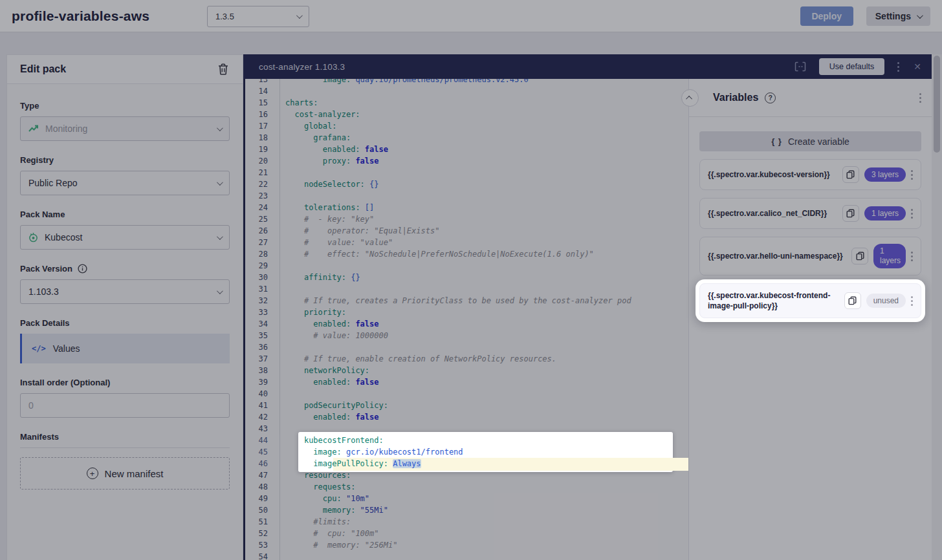 This screenshot has width=942, height=560. Describe the element at coordinates (810, 256) in the screenshot. I see `variable-card: {{.spectro.var.hello-uni-namespace}}1 la…` at that location.